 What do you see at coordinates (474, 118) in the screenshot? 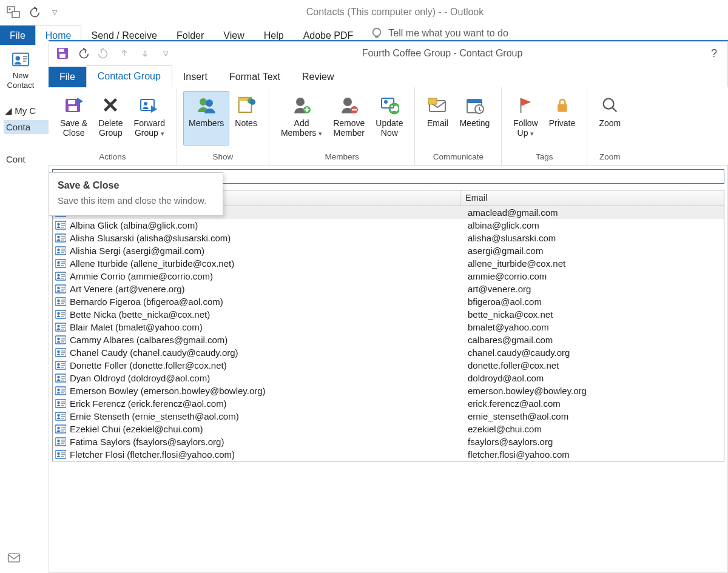
I see `meeting-button: Meeting` at bounding box center [474, 118].